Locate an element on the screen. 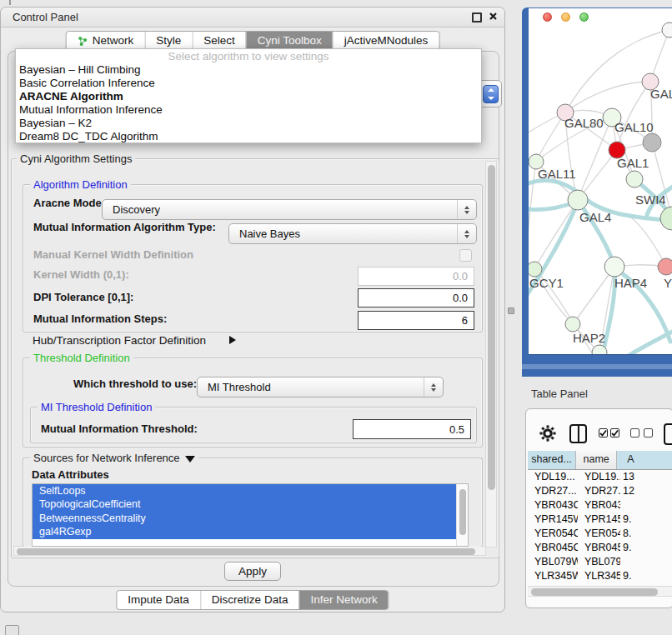 The image size is (672, 635). settings-box-title: Cyni Algorithm Settings is located at coordinates (76, 158).